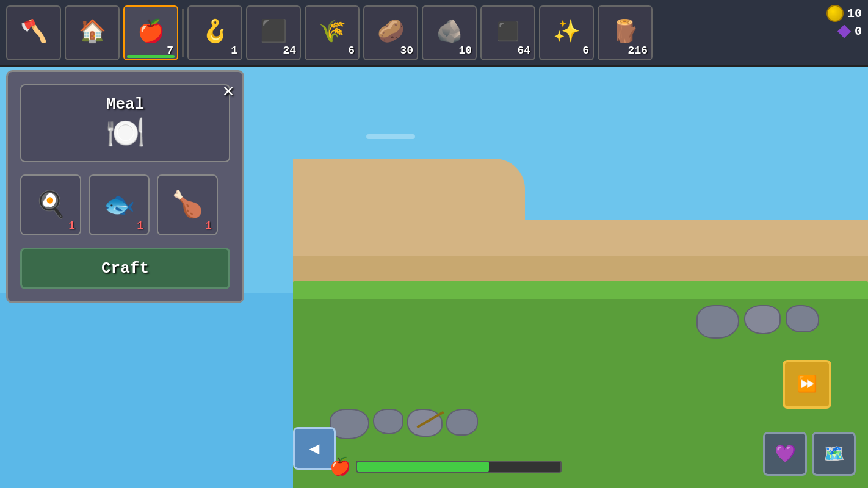 This screenshot has width=868, height=488. What do you see at coordinates (92, 33) in the screenshot?
I see `toolbar-slot-house: 🏠` at bounding box center [92, 33].